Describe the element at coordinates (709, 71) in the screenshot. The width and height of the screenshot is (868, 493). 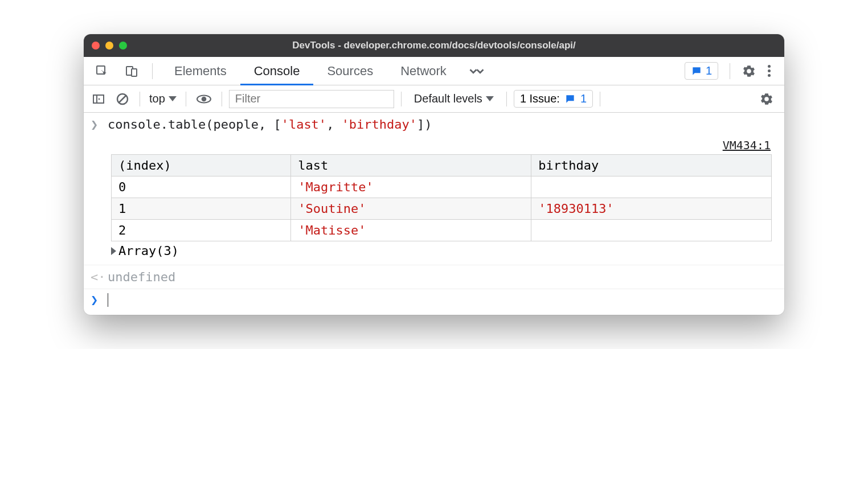
I see `issues-badge-count: 1` at that location.